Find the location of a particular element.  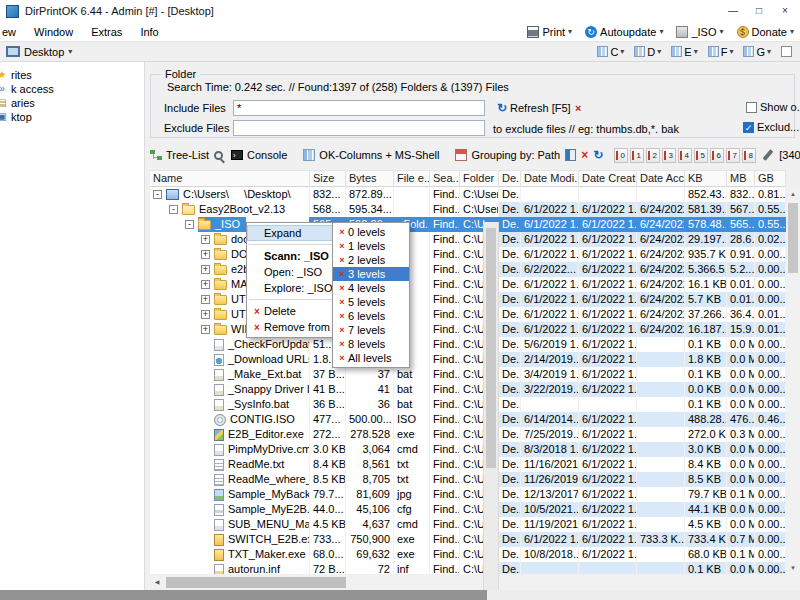

expand-level-button-7: 7 is located at coordinates (733, 156).